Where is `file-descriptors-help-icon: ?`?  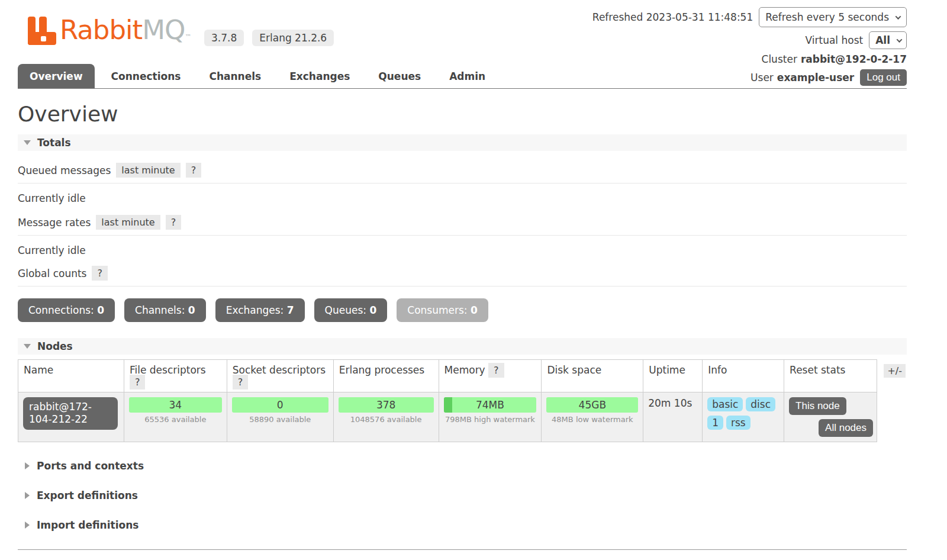 file-descriptors-help-icon: ? is located at coordinates (137, 382).